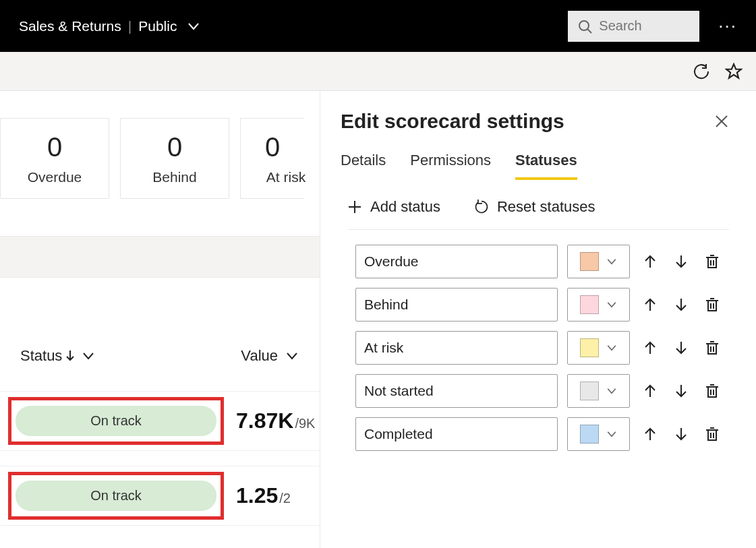 Image resolution: width=756 pixels, height=548 pixels. I want to click on column-status: Status, so click(58, 356).